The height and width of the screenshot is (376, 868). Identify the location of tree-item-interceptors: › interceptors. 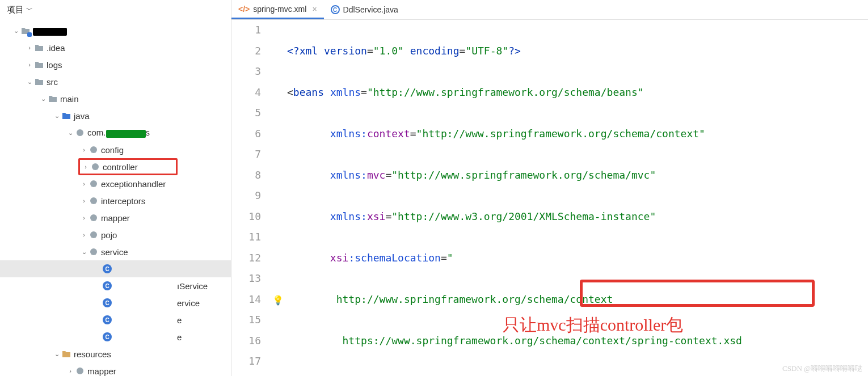
(116, 201).